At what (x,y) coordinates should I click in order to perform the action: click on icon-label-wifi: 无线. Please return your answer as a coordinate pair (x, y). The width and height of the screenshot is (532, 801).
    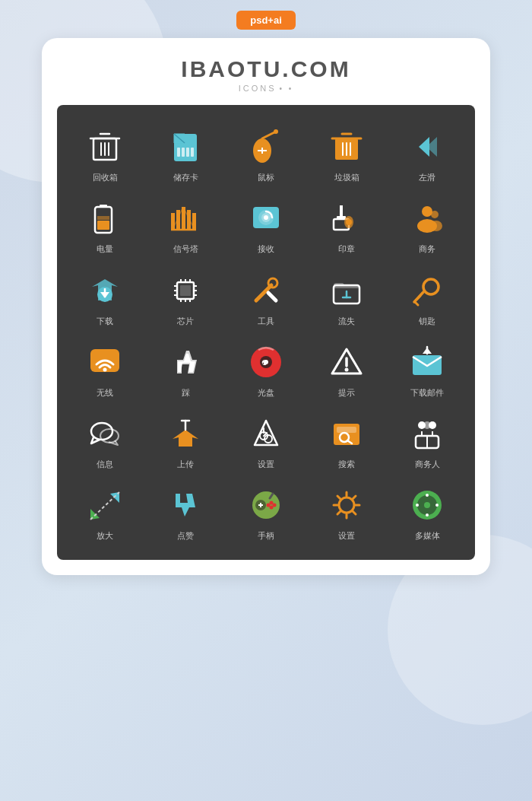
    Looking at the image, I should click on (105, 393).